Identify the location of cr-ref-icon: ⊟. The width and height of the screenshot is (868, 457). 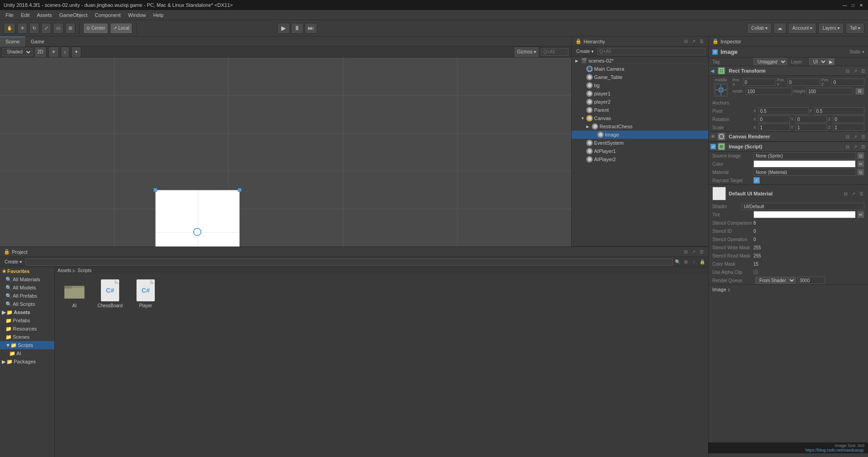
(847, 137).